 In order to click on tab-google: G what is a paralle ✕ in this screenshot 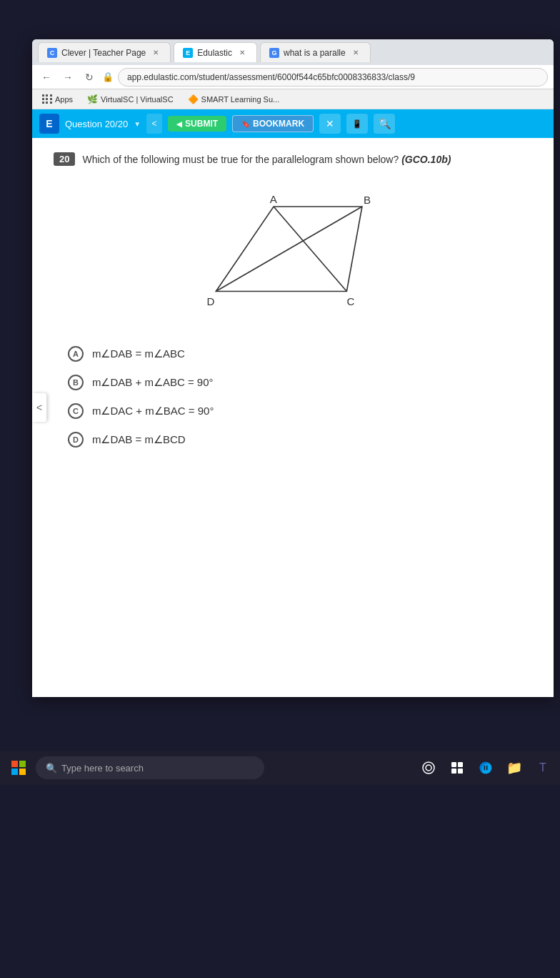, I will do `click(316, 52)`.